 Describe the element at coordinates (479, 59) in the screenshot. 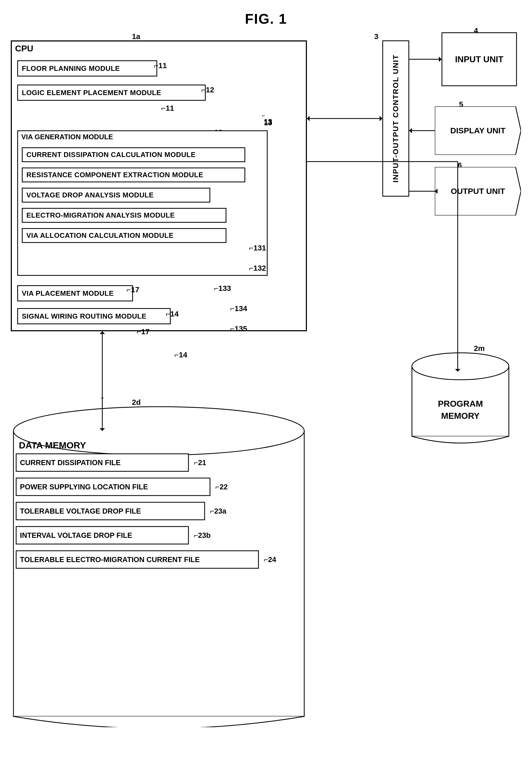

I see `input-unit-label: INPUT UNIT` at that location.